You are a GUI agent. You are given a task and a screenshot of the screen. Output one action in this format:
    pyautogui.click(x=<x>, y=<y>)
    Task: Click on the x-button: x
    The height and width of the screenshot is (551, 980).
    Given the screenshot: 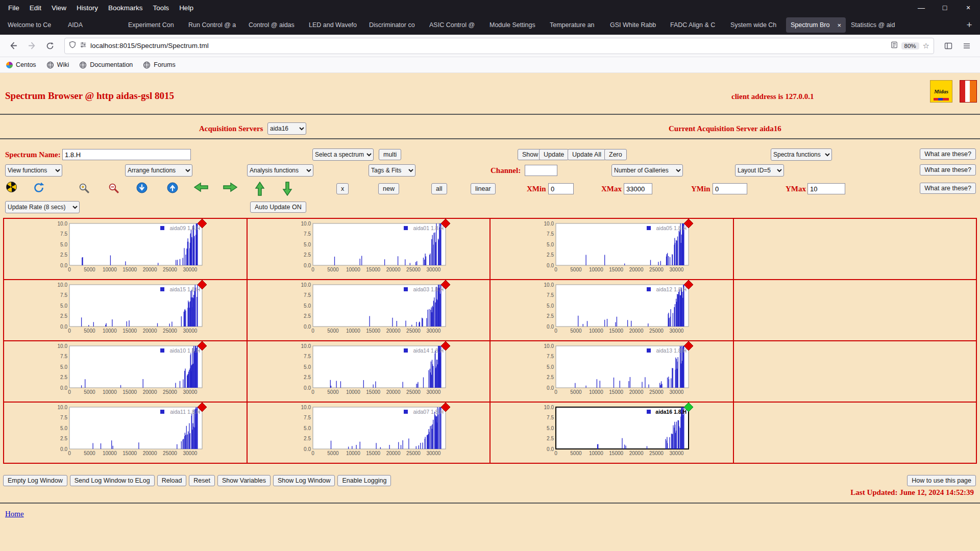 What is the action you would take?
    pyautogui.click(x=342, y=189)
    